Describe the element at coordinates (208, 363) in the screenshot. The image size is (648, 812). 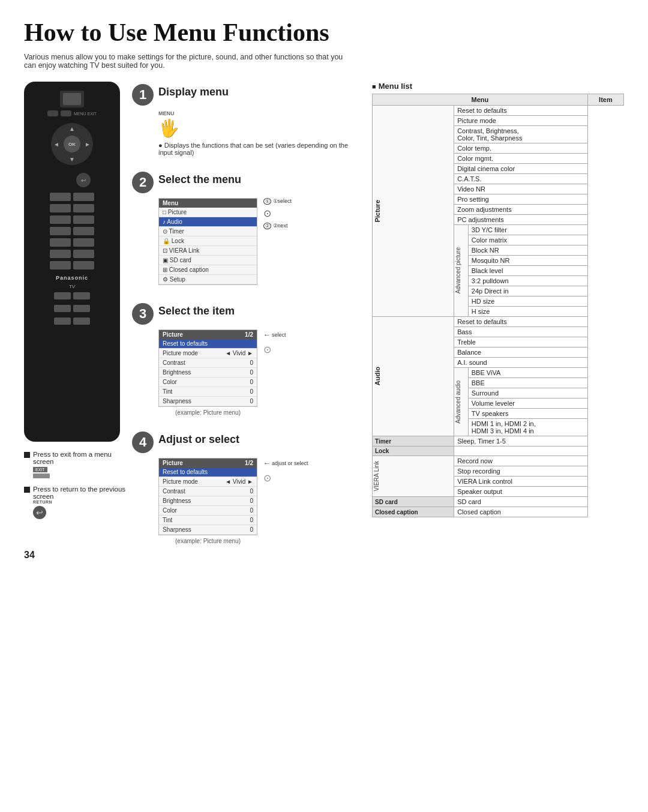
I see `step3-item-contrast: Contrast0` at that location.